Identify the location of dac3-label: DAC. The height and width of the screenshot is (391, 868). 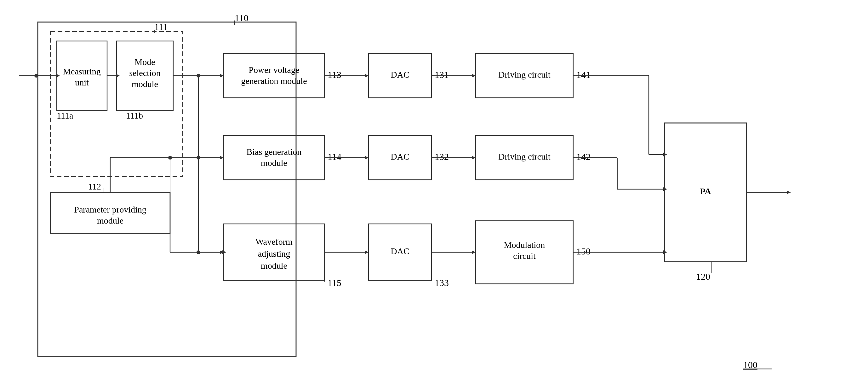
(400, 251).